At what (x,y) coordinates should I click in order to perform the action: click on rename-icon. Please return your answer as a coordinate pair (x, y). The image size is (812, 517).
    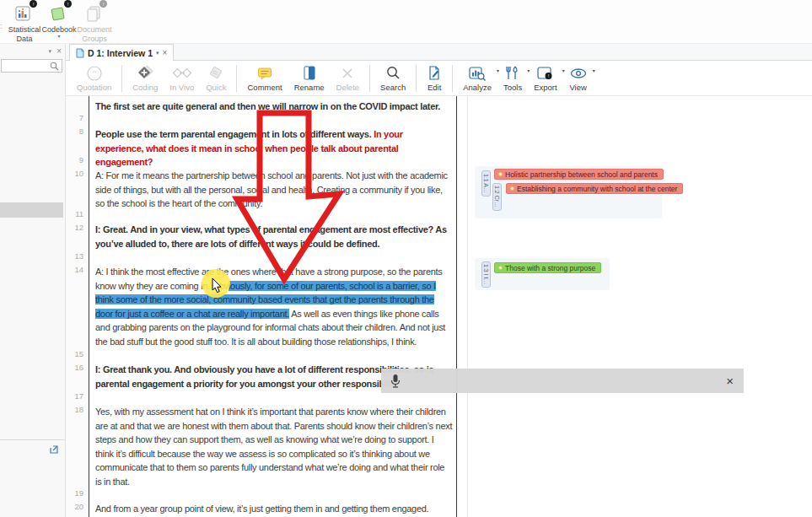
    Looking at the image, I should click on (309, 73).